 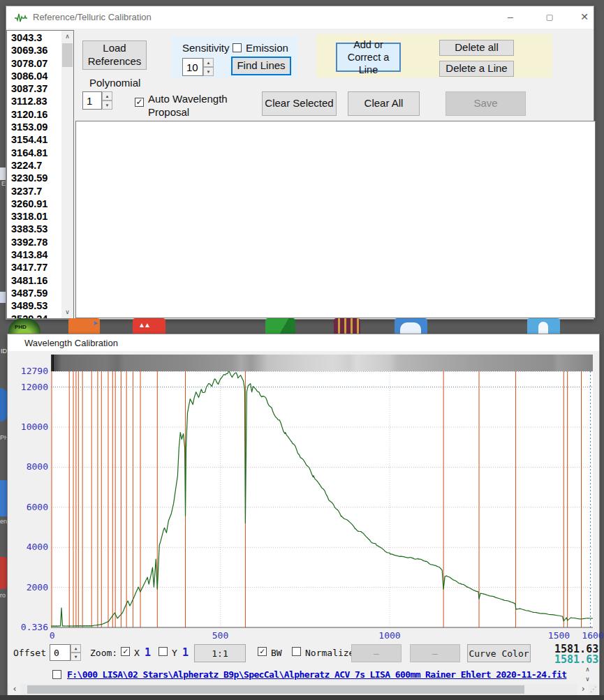 What do you see at coordinates (31, 588) in the screenshot?
I see `y-tick-label: 2000` at bounding box center [31, 588].